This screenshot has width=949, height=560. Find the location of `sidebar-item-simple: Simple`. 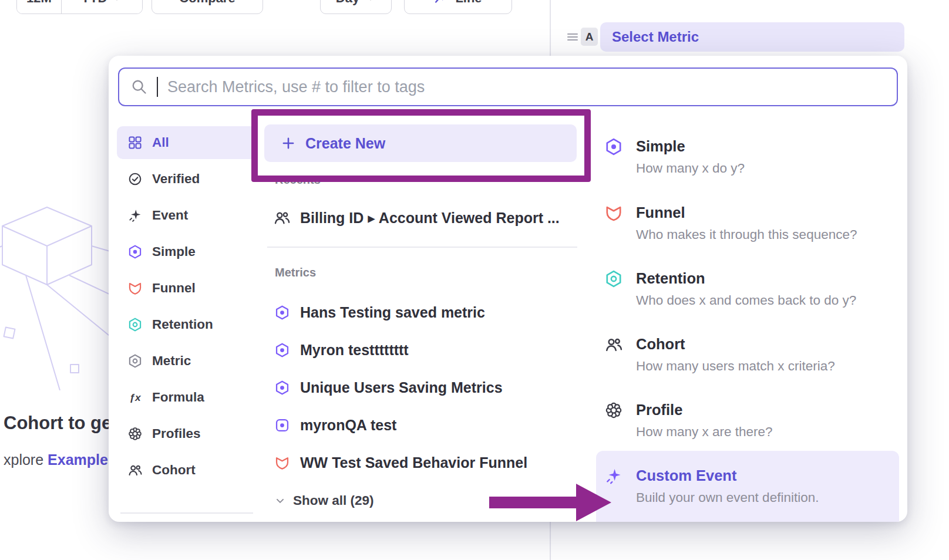

sidebar-item-simple: Simple is located at coordinates (187, 252).